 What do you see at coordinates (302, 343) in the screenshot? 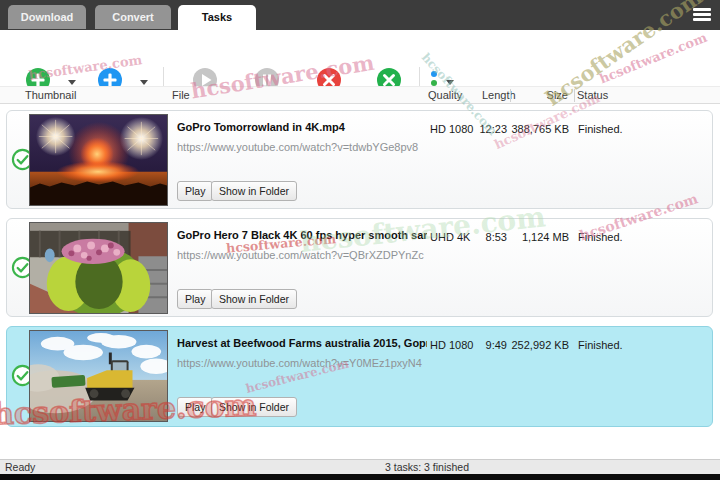
I see `task-title: Harvest at Beefwood Farms australia 2015…` at bounding box center [302, 343].